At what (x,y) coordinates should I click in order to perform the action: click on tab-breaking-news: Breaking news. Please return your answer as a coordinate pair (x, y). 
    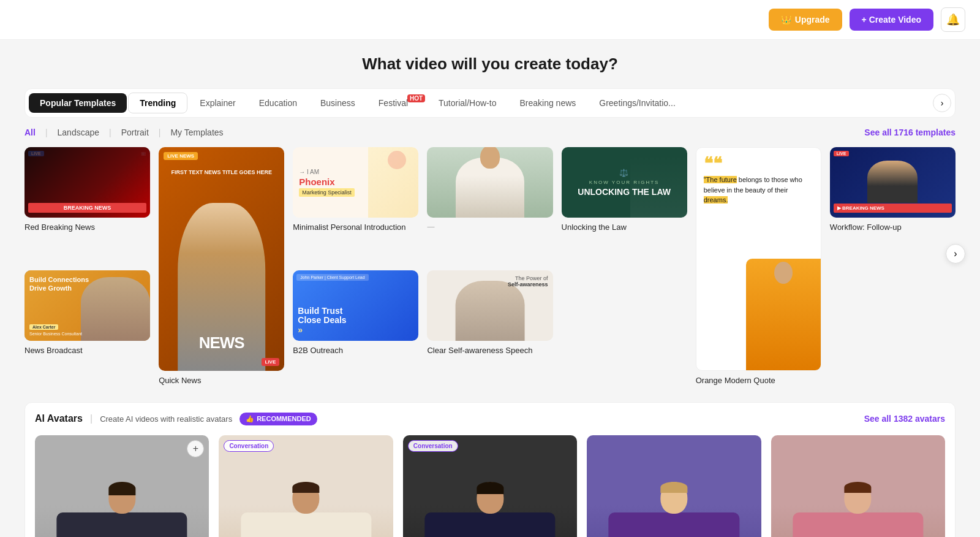
    Looking at the image, I should click on (548, 103).